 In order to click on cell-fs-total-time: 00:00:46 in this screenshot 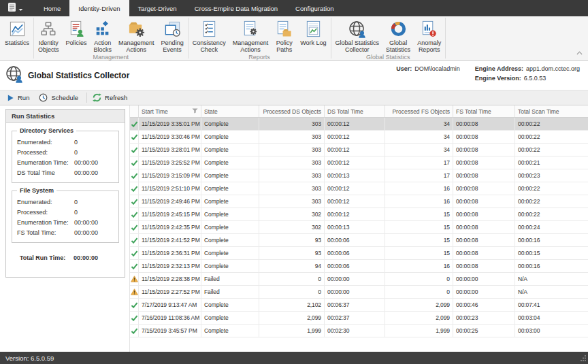, I will do `click(485, 305)`.